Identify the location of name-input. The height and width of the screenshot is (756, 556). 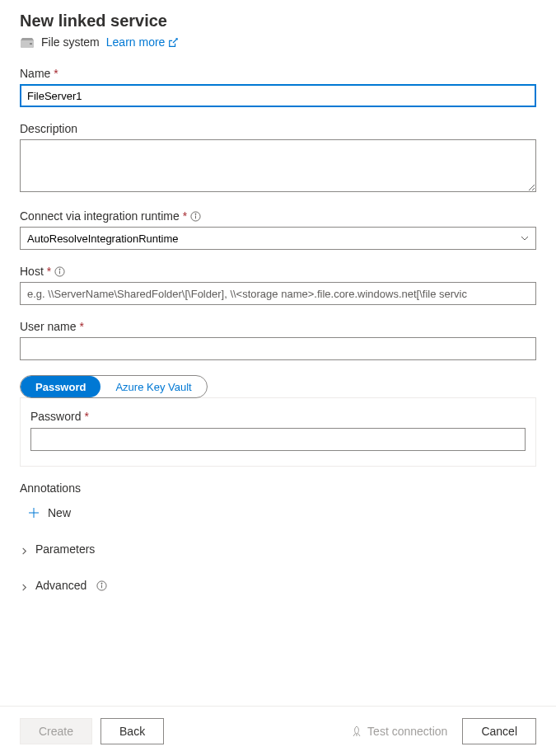
(278, 96).